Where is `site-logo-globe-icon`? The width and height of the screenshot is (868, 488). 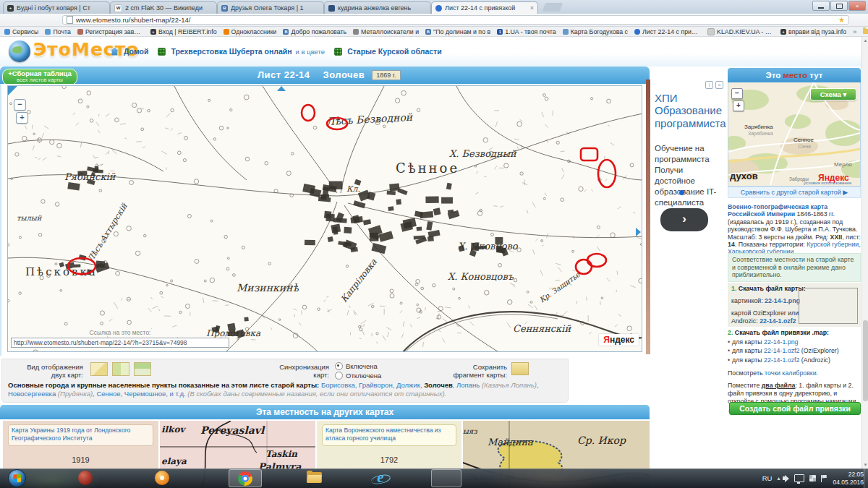 site-logo-globe-icon is located at coordinates (20, 51).